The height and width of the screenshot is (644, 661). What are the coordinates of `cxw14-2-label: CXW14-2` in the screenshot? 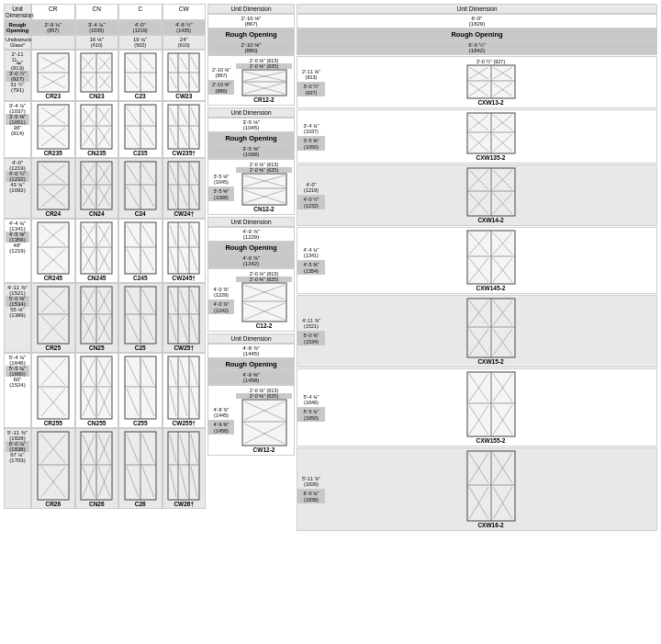 It's located at (490, 220).